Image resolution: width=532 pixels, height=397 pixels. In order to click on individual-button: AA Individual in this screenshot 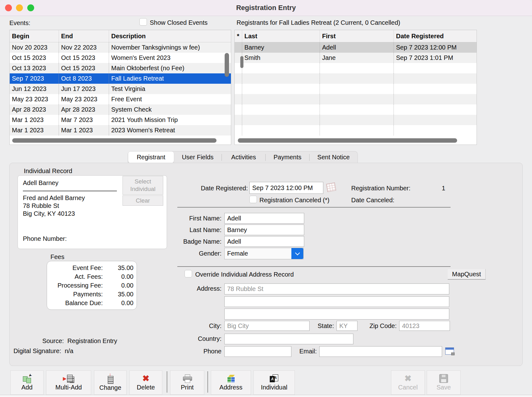, I will do `click(274, 383)`.